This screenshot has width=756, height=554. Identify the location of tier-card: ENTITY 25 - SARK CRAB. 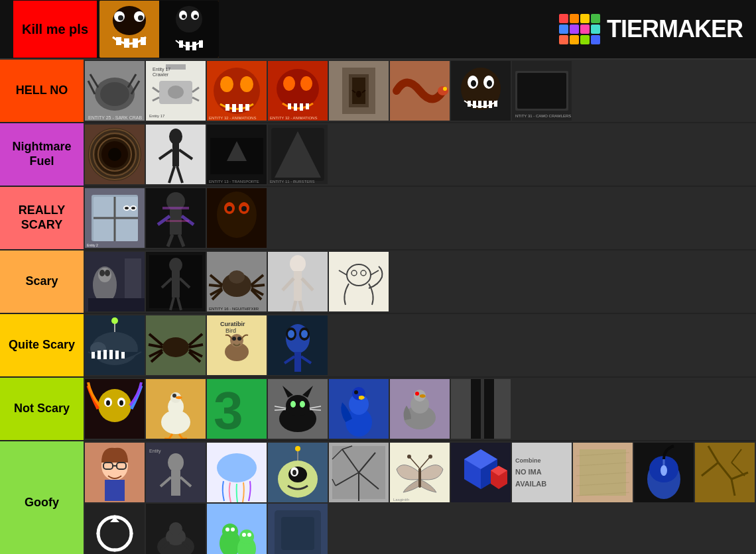
(115, 91).